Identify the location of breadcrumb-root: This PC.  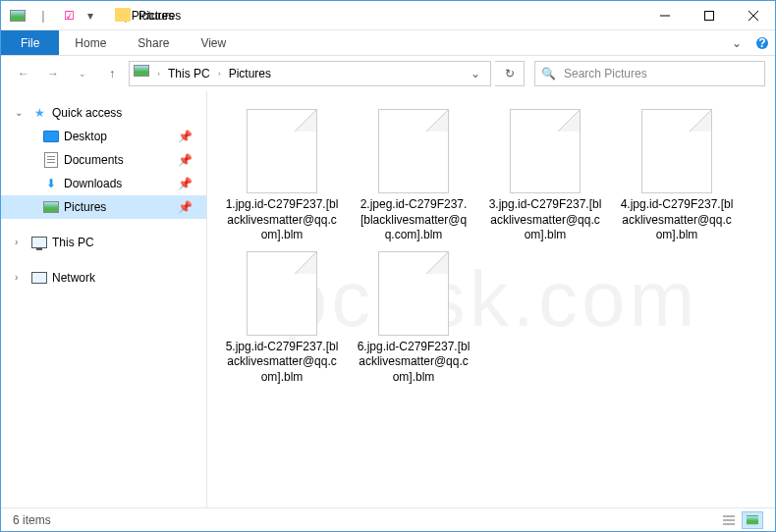
(189, 74).